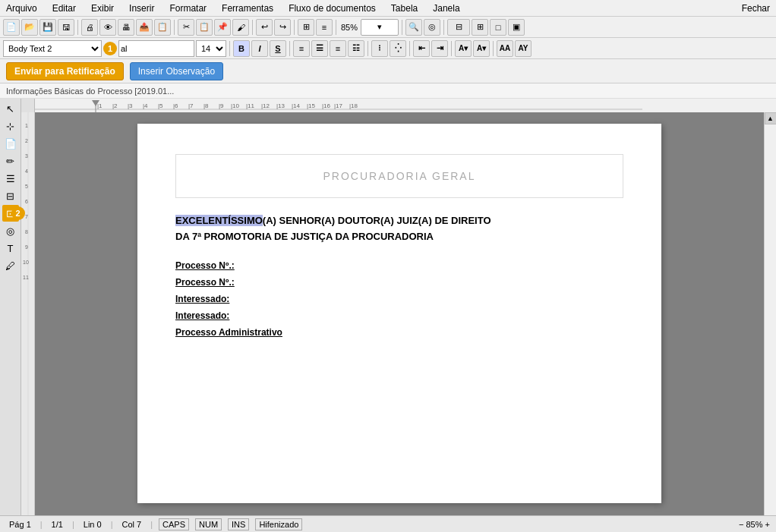 This screenshot has width=776, height=532. What do you see at coordinates (380, 49) in the screenshot?
I see `list-button: ⁝` at bounding box center [380, 49].